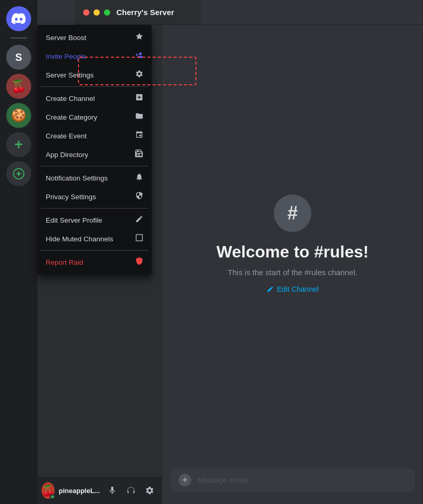 The width and height of the screenshot is (423, 504). Describe the element at coordinates (293, 12) in the screenshot. I see `content-header: # rules` at that location.